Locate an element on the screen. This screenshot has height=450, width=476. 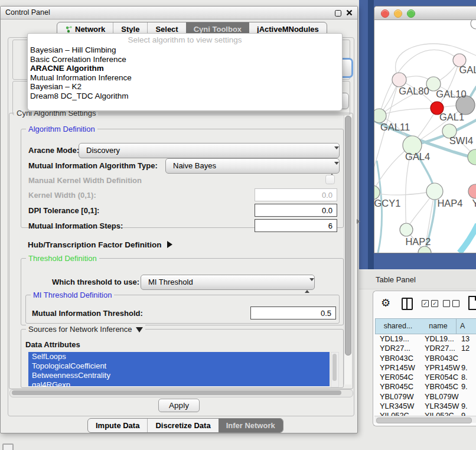
table-row: YBR045C YBR045C 9. is located at coordinates (425, 387).